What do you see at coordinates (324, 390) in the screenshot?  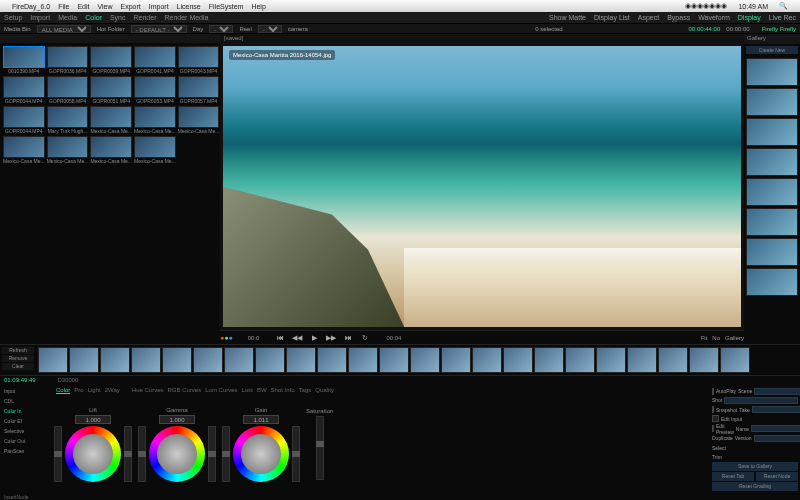 I see `mode-quality: Quality` at bounding box center [324, 390].